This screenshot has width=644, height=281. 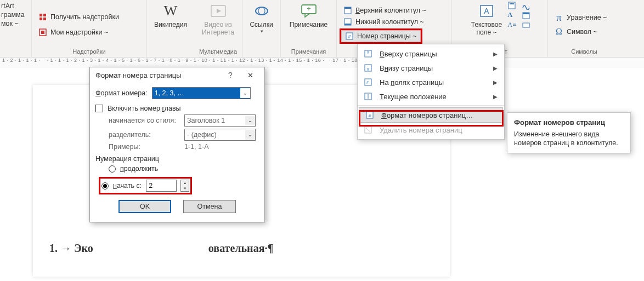 I want to click on help-button: ?, so click(x=230, y=75).